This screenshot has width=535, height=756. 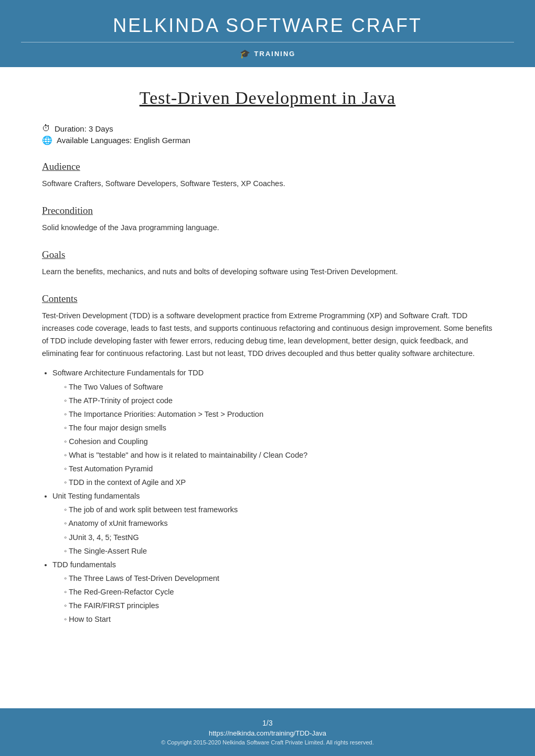 What do you see at coordinates (268, 733) in the screenshot?
I see `footer-url: https://nelkinda.com/training/TDD-Java` at bounding box center [268, 733].